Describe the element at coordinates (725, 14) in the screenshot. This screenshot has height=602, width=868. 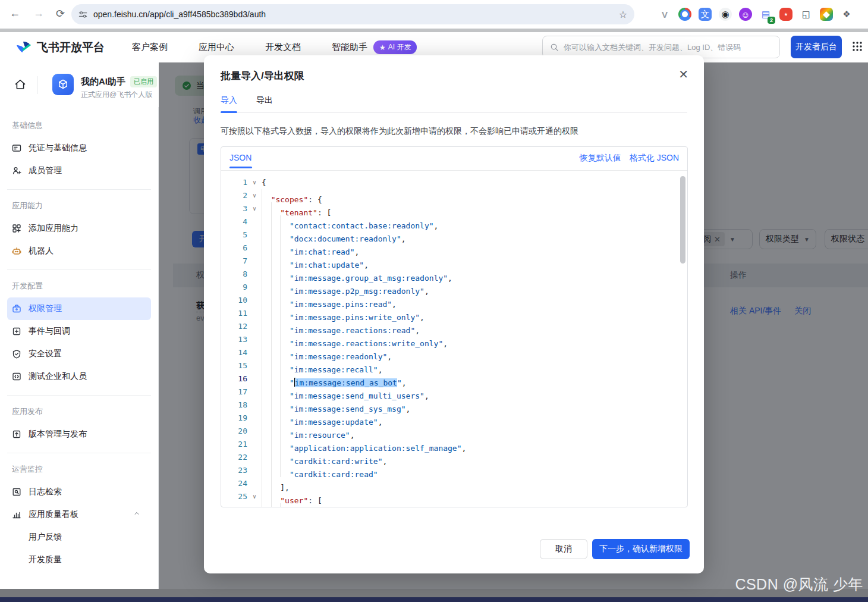
I see `screenshot-icon: ◉` at that location.